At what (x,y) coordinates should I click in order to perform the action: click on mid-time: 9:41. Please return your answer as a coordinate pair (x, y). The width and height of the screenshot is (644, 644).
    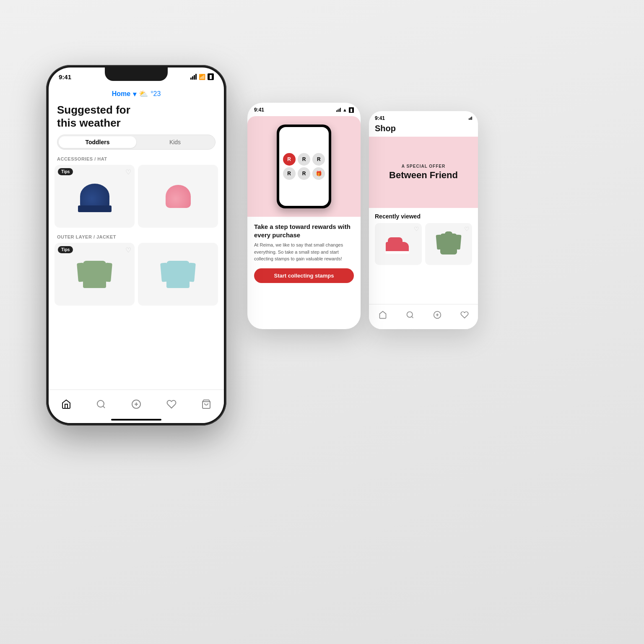
    Looking at the image, I should click on (259, 110).